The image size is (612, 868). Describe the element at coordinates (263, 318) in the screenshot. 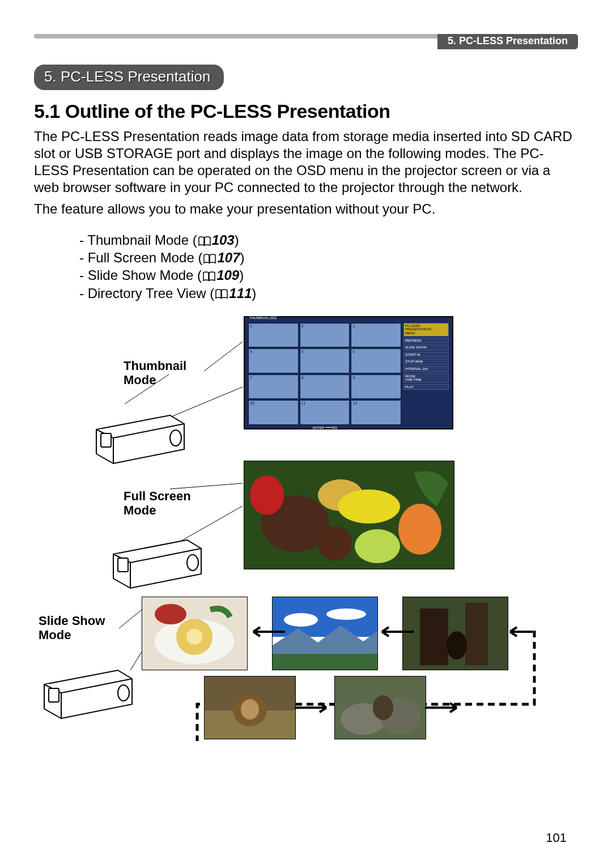

I see `osd-title: THUMBNAIL [SD]` at that location.